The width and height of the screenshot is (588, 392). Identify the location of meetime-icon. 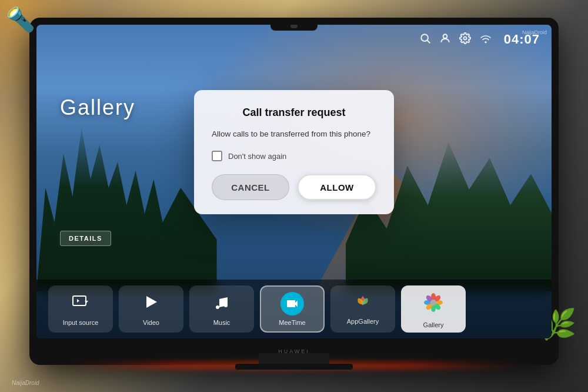
(292, 304).